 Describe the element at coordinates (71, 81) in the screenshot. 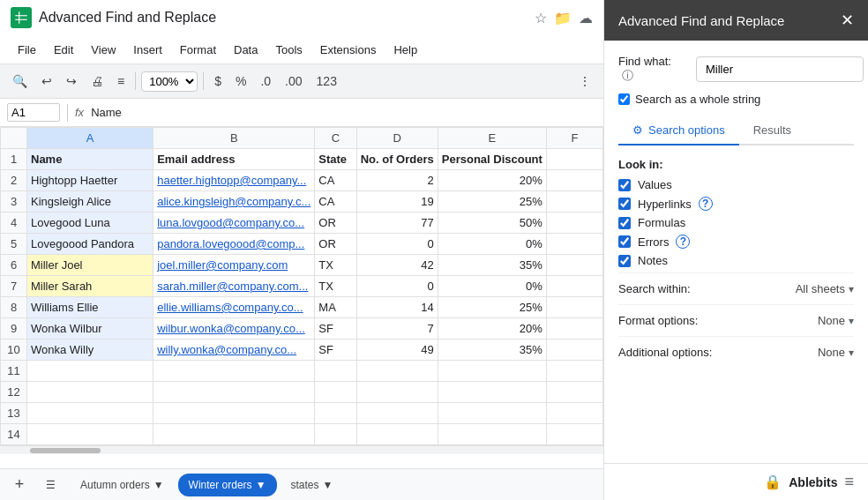

I see `redo-button: ↪` at that location.